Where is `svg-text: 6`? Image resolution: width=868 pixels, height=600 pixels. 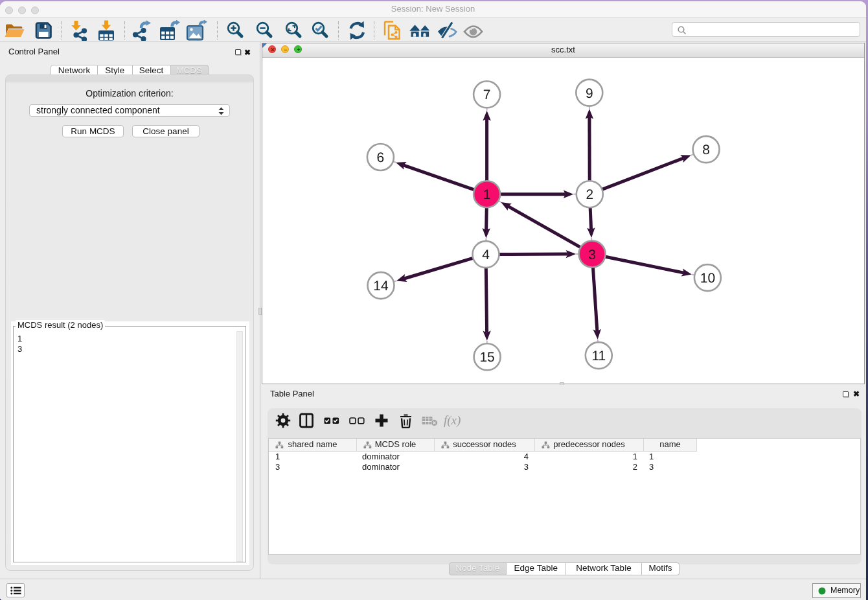
svg-text: 6 is located at coordinates (381, 158).